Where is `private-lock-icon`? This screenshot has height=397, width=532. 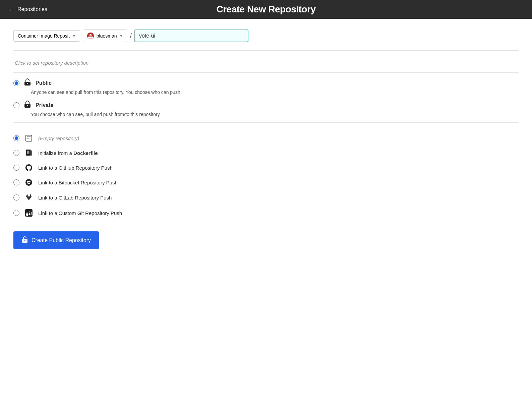 private-lock-icon is located at coordinates (27, 105).